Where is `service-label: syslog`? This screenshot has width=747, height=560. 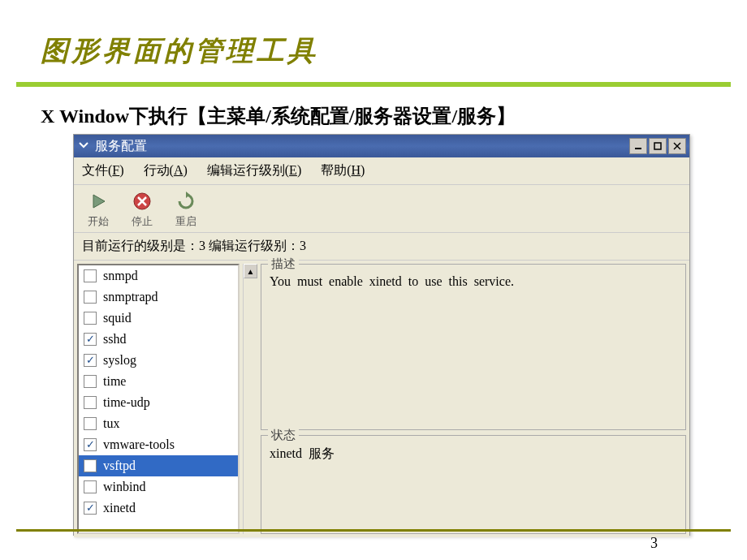 service-label: syslog is located at coordinates (120, 360).